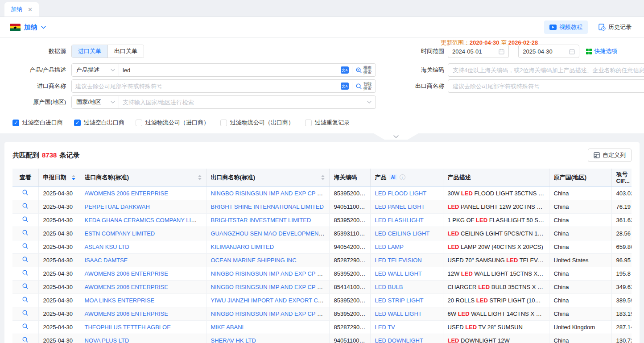  What do you see at coordinates (602, 51) in the screenshot?
I see `quick-options-link: 快捷选项` at bounding box center [602, 51].